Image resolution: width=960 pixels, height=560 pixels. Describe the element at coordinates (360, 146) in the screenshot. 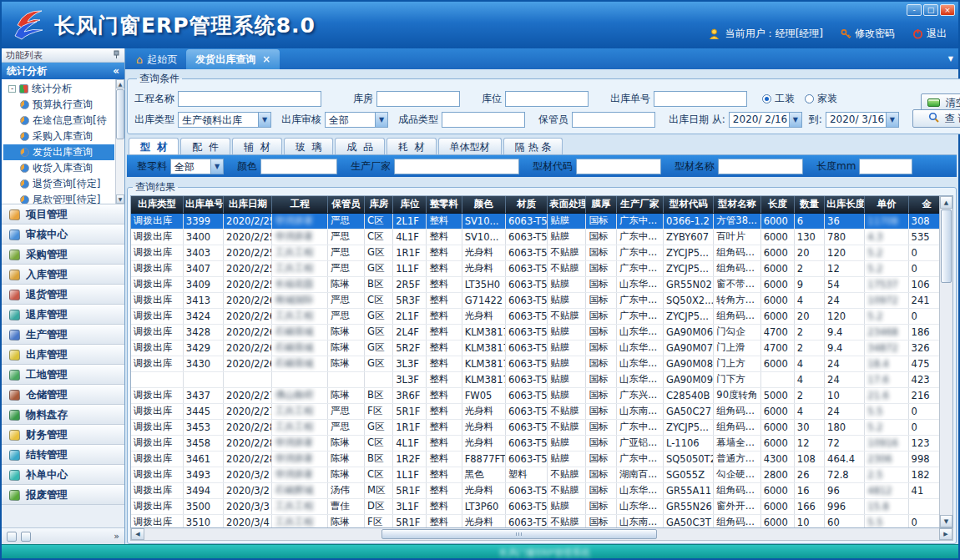

I see `material-tab: 成 品` at that location.